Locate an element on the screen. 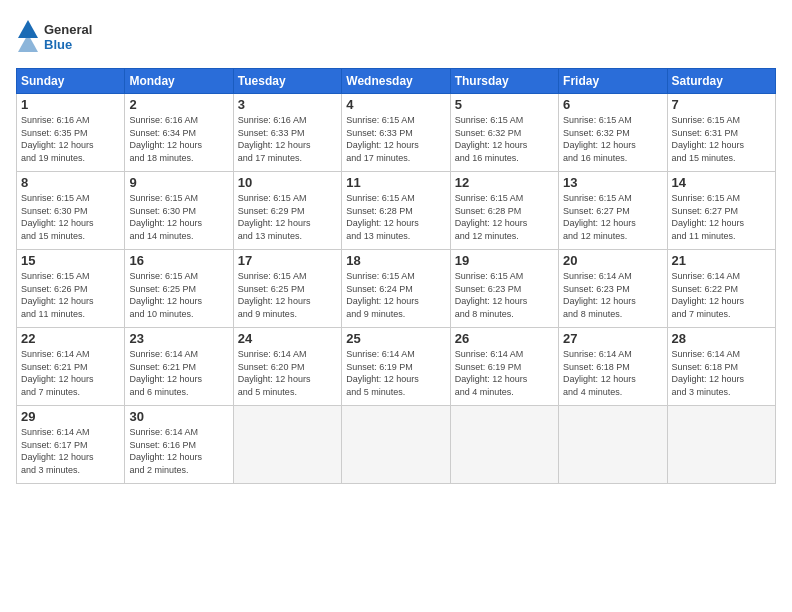 The image size is (792, 612). calendar-cell: 7Sunrise: 6:15 AM Sunset: 6:31 PM Daylig… is located at coordinates (721, 133).